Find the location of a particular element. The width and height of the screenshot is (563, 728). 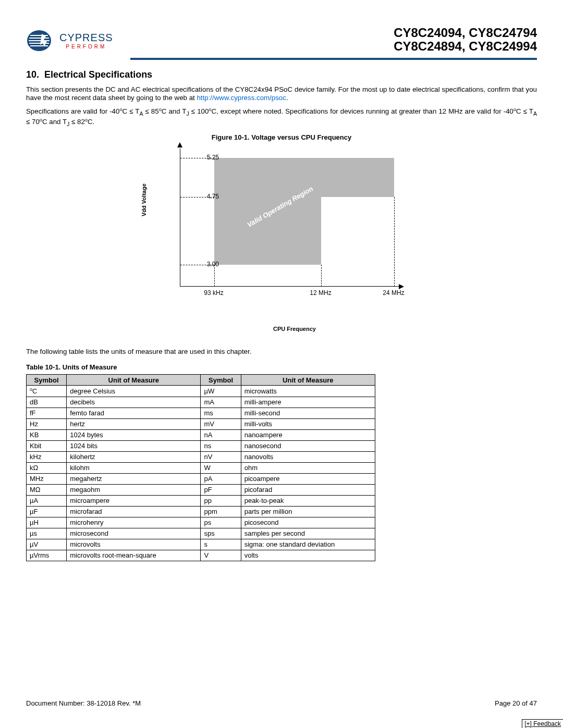

x-axis-arrow-icon is located at coordinates (401, 287).